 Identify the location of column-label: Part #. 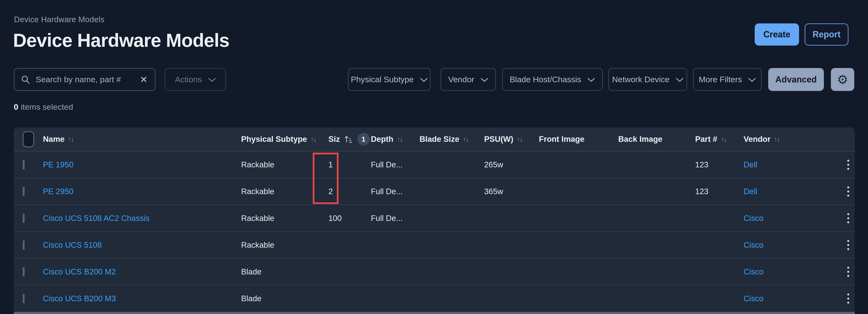
(706, 139).